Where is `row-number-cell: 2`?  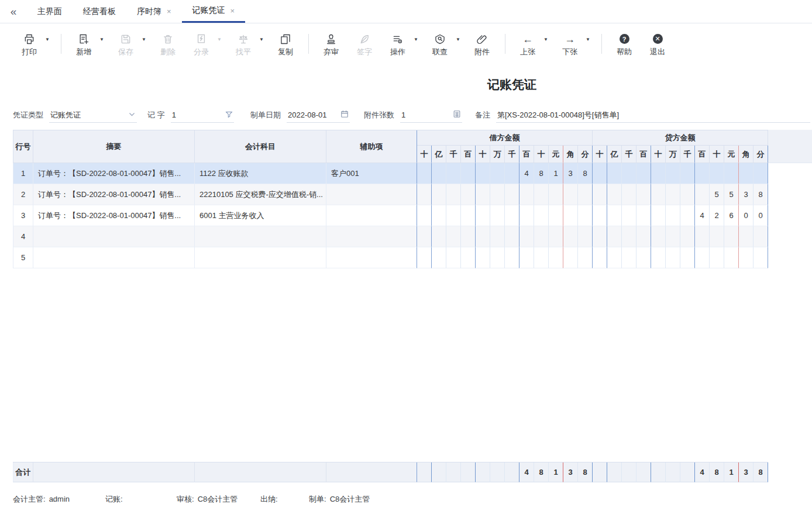 row-number-cell: 2 is located at coordinates (23, 195).